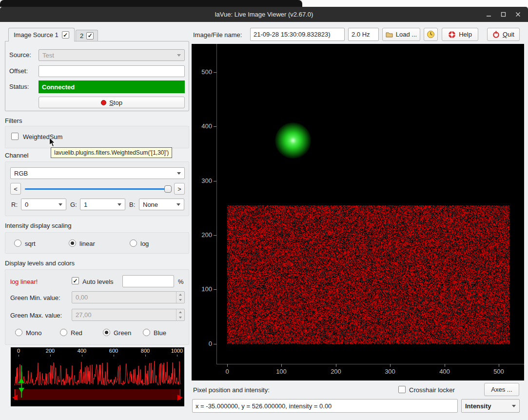  I want to click on green-radio, so click(106, 333).